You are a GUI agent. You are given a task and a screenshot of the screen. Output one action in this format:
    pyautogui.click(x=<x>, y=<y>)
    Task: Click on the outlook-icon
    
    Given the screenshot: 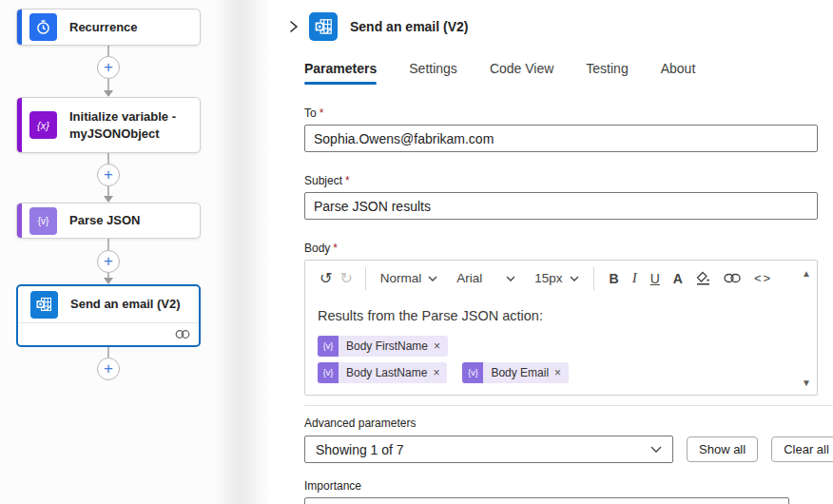 What is the action you would take?
    pyautogui.click(x=323, y=27)
    